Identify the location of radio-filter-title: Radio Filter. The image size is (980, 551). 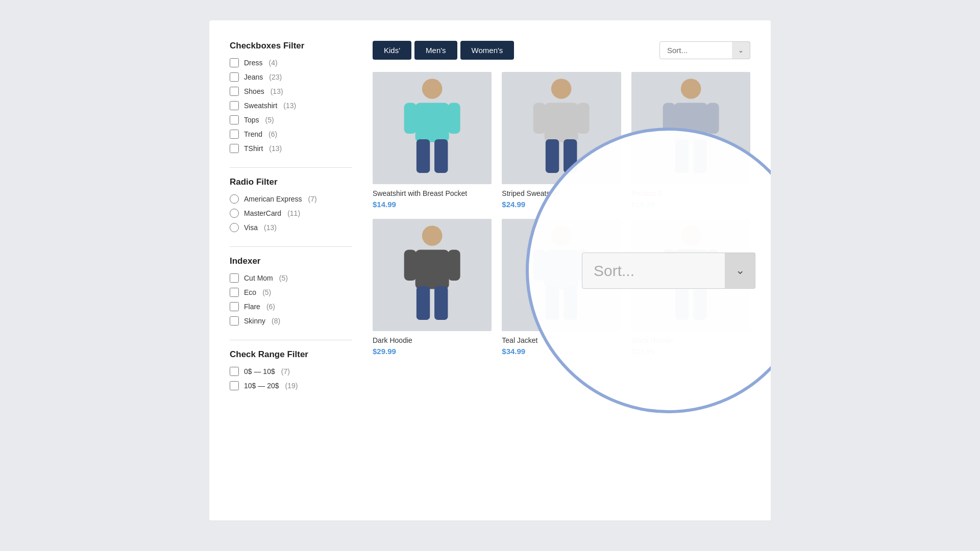
(291, 182).